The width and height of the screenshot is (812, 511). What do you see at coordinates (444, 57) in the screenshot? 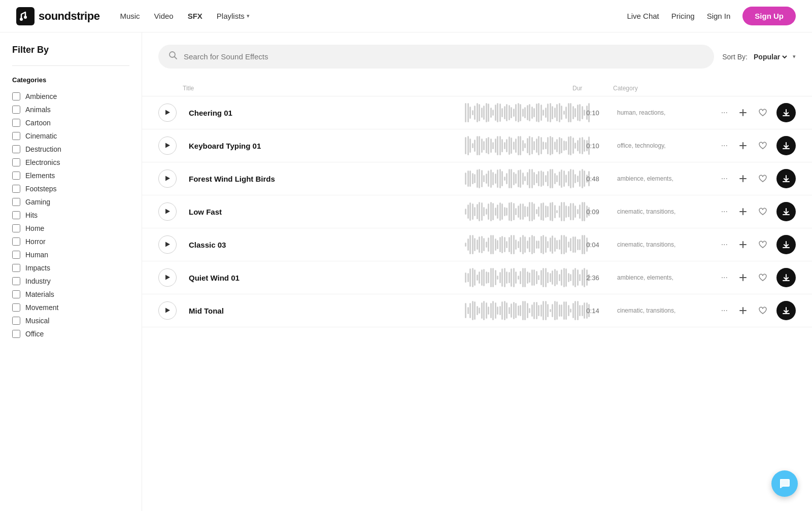
I see `search-input` at bounding box center [444, 57].